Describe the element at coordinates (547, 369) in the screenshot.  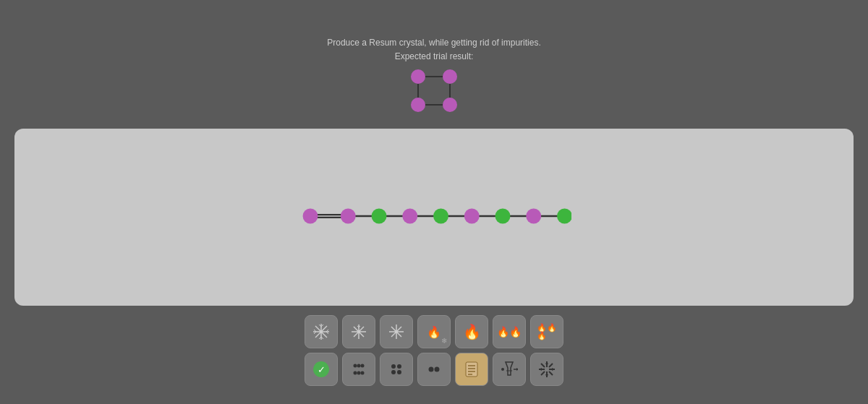
I see `burst-button` at that location.